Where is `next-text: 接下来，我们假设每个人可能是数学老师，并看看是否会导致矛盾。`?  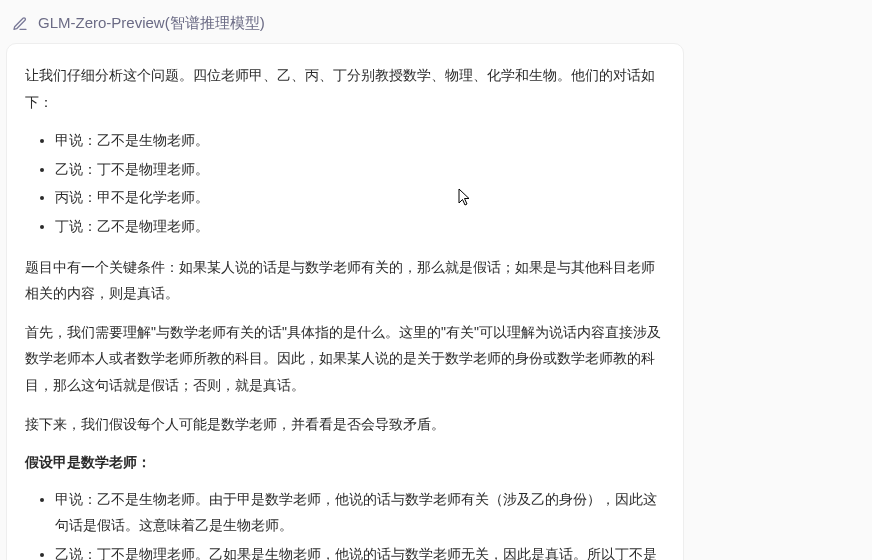
next-text: 接下来，我们假设每个人可能是数学老师，并看看是否会导致矛盾。 is located at coordinates (345, 424).